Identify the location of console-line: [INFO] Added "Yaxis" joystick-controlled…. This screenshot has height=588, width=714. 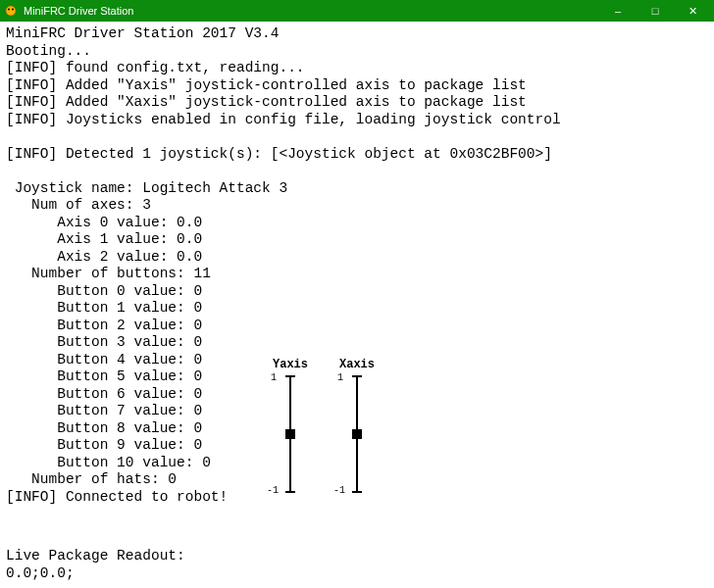
(267, 85).